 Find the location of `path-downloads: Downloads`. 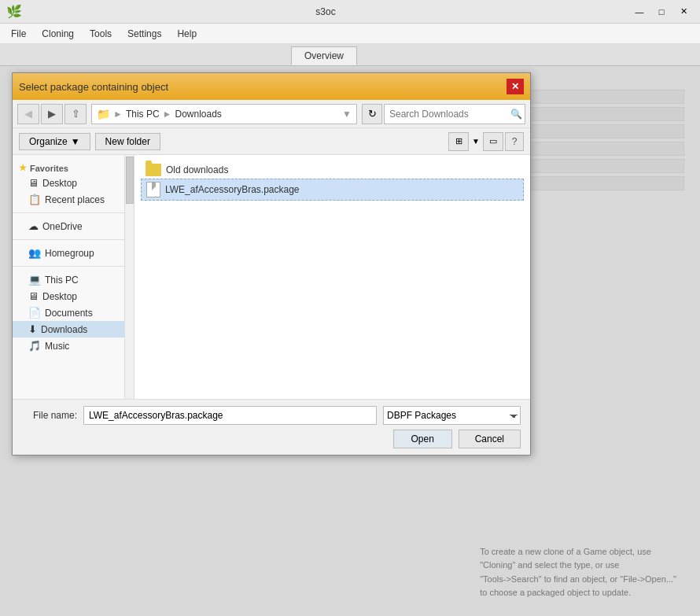

path-downloads: Downloads is located at coordinates (198, 114).